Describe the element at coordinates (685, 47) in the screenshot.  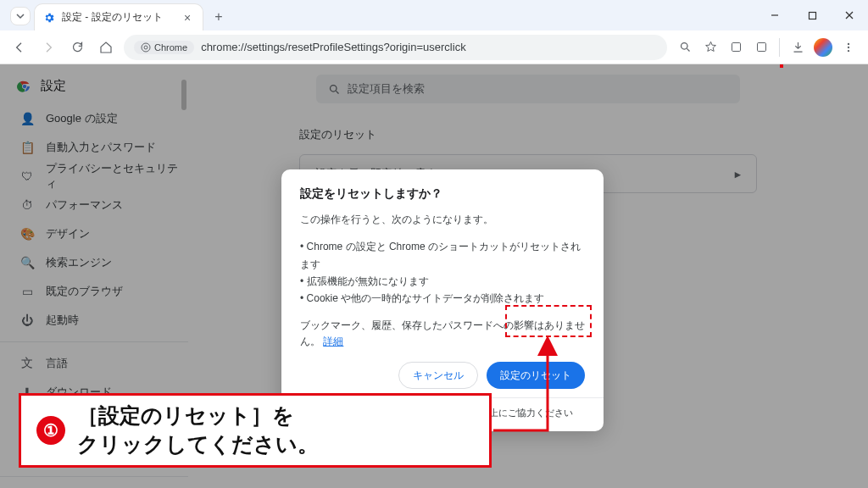
I see `search-shortcut-icon` at that location.